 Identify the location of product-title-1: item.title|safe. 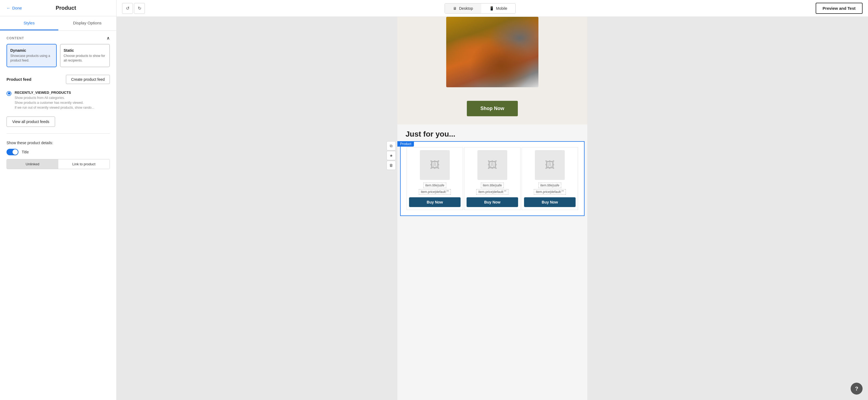
(435, 185).